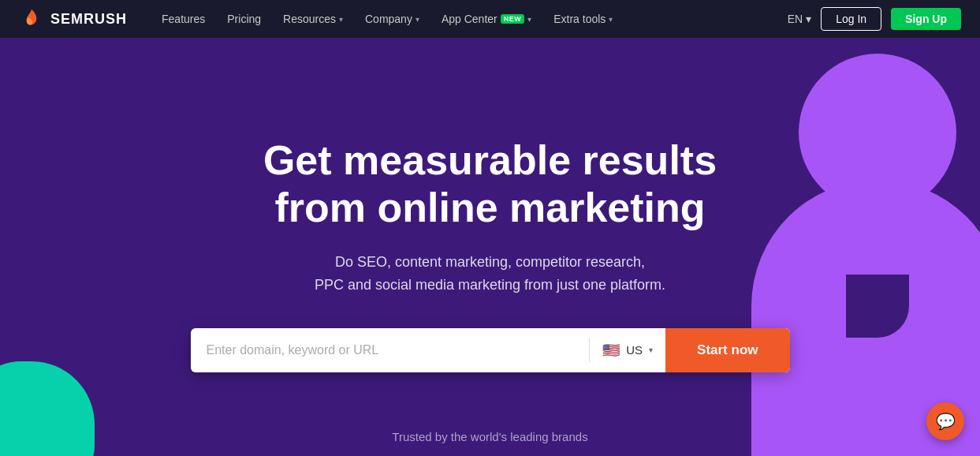  I want to click on silhouette-notch, so click(878, 306).